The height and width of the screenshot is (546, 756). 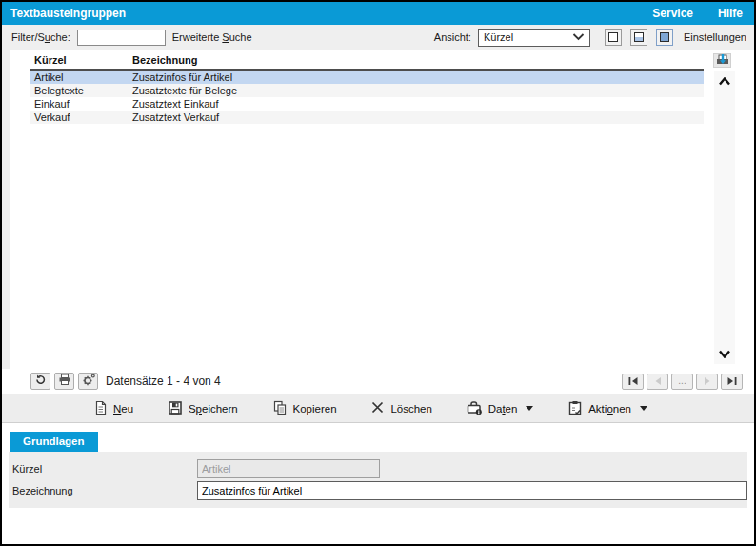 What do you see at coordinates (590, 38) in the screenshot?
I see `filter-bar-right: Ansicht: Kürzel Einstellungen` at bounding box center [590, 38].